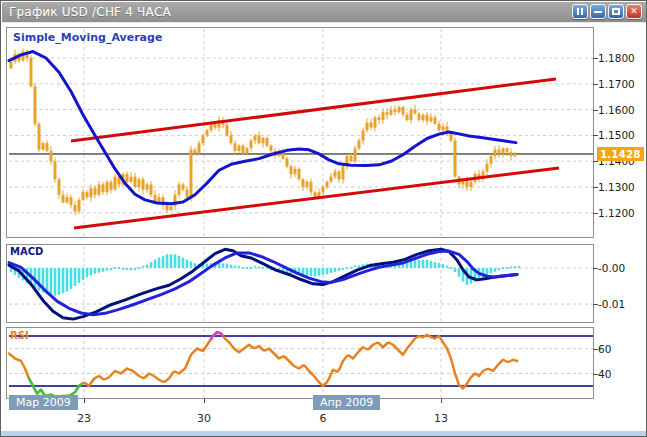 The width and height of the screenshot is (647, 437). Describe the element at coordinates (622, 187) in the screenshot. I see `price-axis-label: 1.1300` at that location.